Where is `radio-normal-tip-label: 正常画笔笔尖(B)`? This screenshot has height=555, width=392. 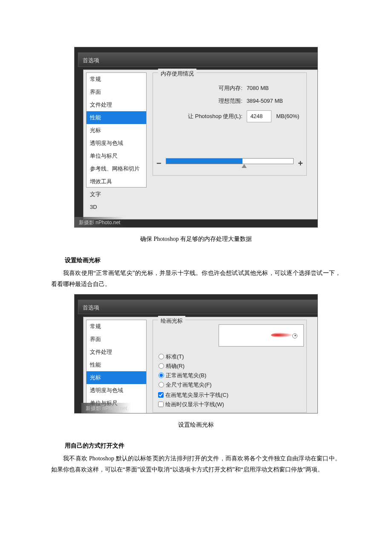 radio-normal-tip-label: 正常画笔笔尖(B) is located at coordinates (186, 375).